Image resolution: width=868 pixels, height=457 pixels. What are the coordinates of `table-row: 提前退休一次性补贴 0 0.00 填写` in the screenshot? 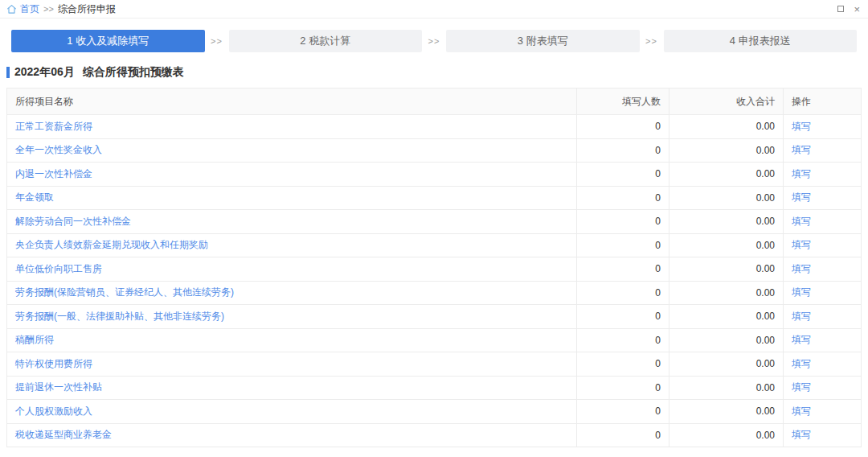 It's located at (434, 388).